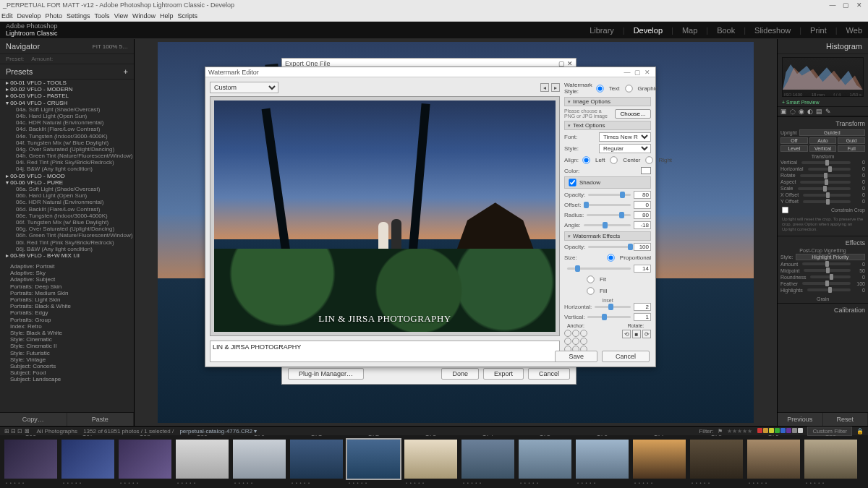 The width and height of the screenshot is (868, 488). Describe the element at coordinates (846, 419) in the screenshot. I see `reset-button: Reset` at that location.